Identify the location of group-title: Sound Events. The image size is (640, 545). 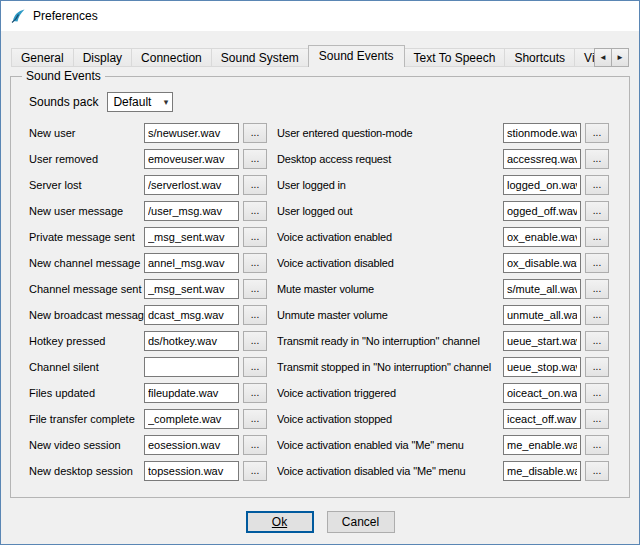
(64, 76).